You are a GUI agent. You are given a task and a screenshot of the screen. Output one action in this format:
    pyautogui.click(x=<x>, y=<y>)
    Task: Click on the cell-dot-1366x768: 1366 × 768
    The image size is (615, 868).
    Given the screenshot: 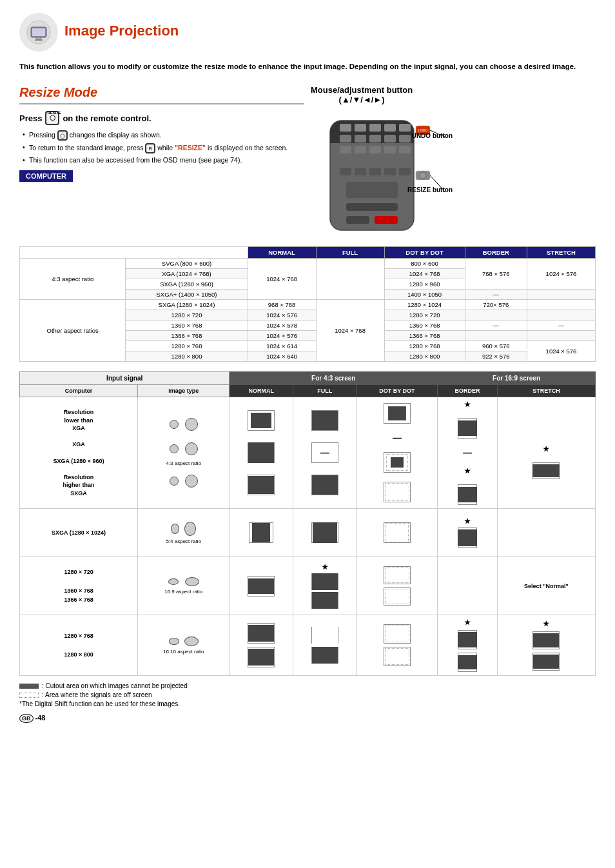 What is the action you would take?
    pyautogui.click(x=424, y=336)
    